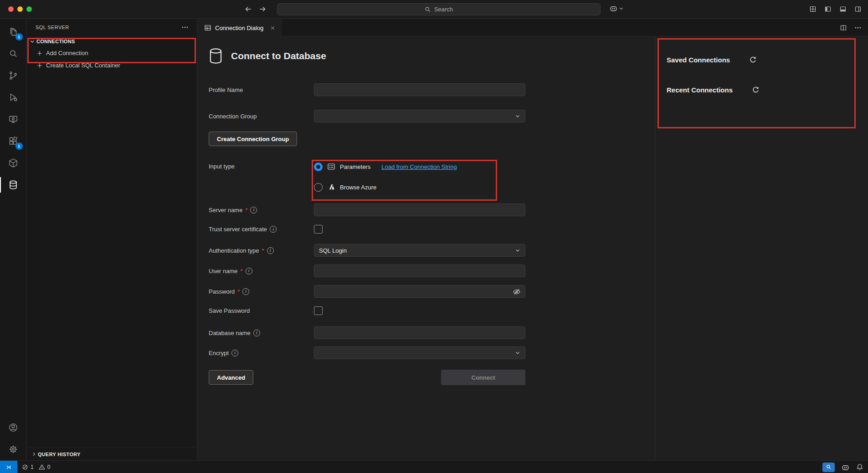  I want to click on extensions-badge: 1, so click(19, 146).